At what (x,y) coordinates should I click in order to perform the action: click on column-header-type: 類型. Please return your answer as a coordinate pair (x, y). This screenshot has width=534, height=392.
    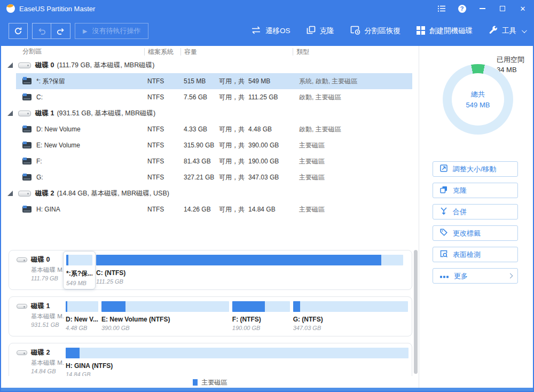
    Looking at the image, I should click on (356, 52).